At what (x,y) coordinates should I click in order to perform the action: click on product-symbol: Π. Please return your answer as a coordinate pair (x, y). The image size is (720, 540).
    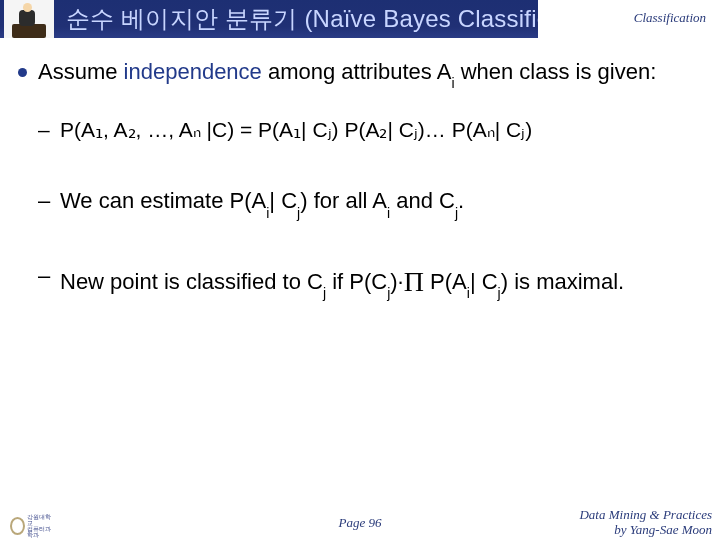
    Looking at the image, I should click on (414, 282).